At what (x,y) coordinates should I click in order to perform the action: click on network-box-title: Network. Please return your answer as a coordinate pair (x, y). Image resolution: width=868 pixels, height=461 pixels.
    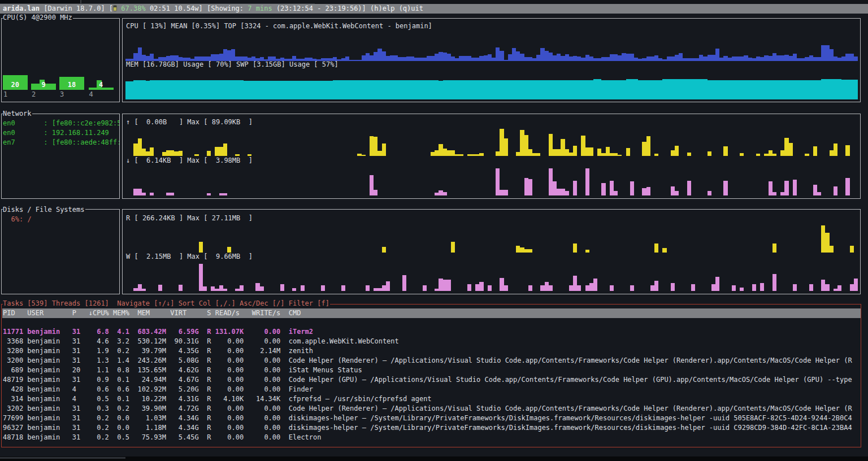
    Looking at the image, I should click on (18, 114).